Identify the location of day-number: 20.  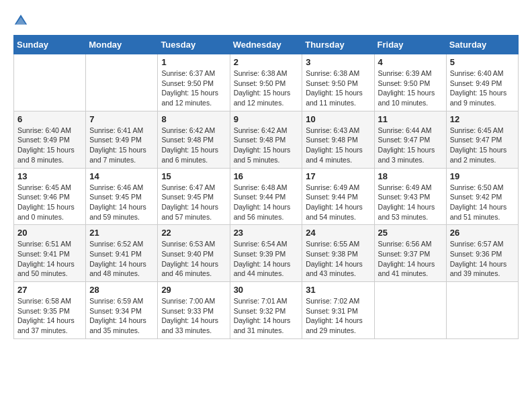
(50, 232).